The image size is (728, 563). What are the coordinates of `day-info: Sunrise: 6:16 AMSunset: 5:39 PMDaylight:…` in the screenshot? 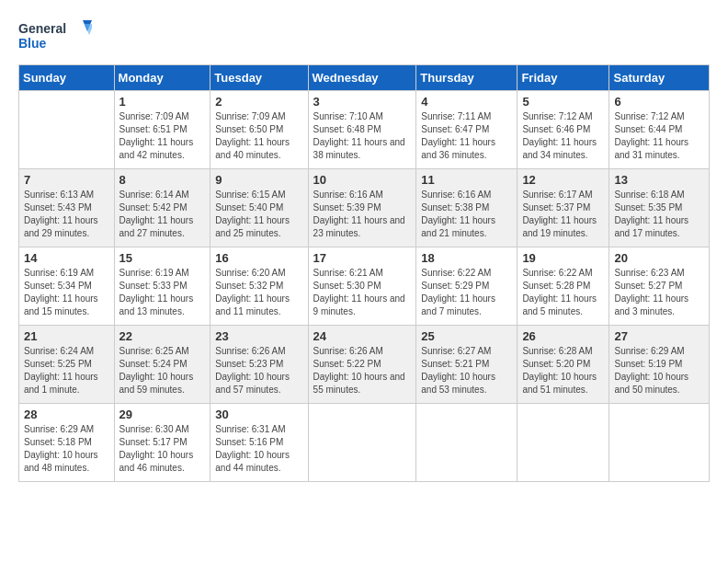 It's located at (362, 214).